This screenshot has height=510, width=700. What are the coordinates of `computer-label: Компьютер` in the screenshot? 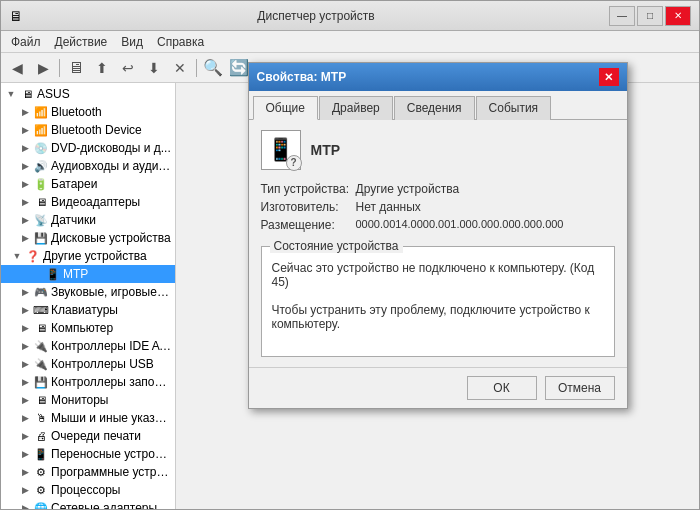 It's located at (82, 328).